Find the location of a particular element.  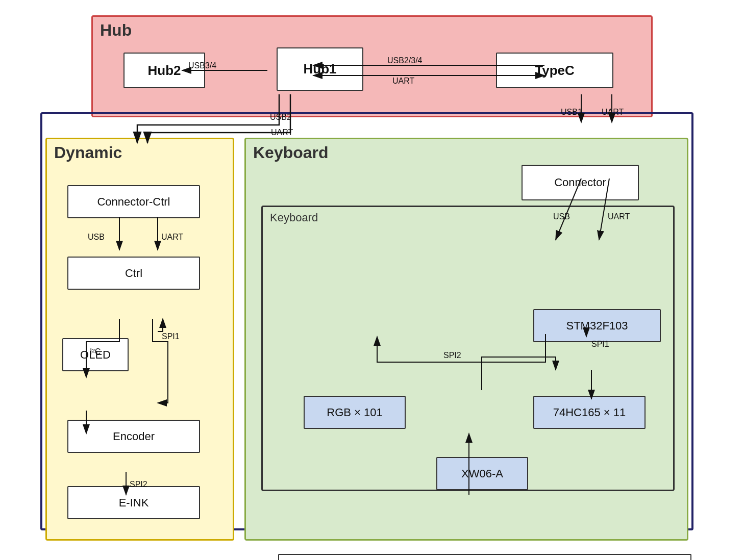

keyboard-inner-label: Keyboard is located at coordinates (294, 218).